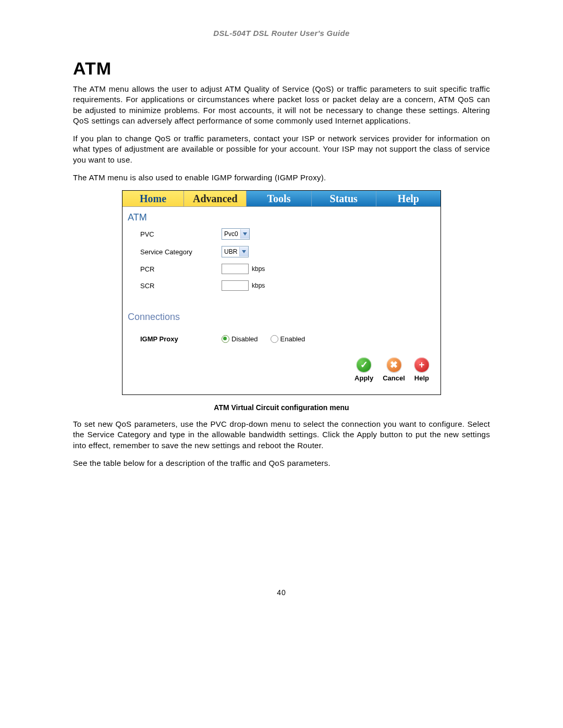 Image resolution: width=563 pixels, height=728 pixels. Describe the element at coordinates (282, 317) in the screenshot. I see `section-title-connections: Connections` at that location.